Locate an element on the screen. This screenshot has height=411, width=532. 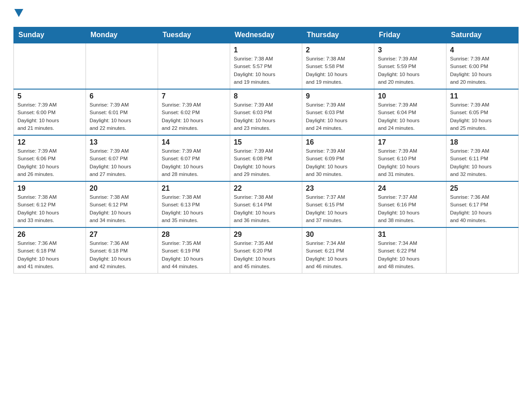
day-number: 16 is located at coordinates (338, 142).